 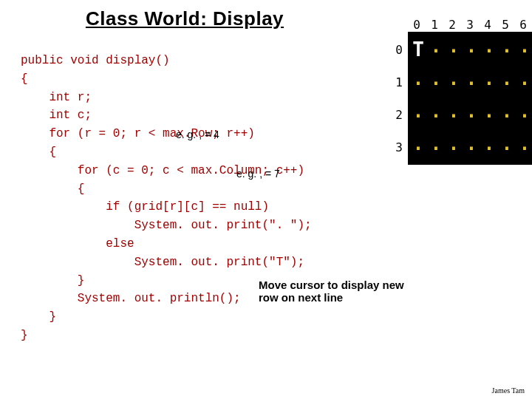 What do you see at coordinates (418, 50) in the screenshot?
I see `cell-t: T` at bounding box center [418, 50].